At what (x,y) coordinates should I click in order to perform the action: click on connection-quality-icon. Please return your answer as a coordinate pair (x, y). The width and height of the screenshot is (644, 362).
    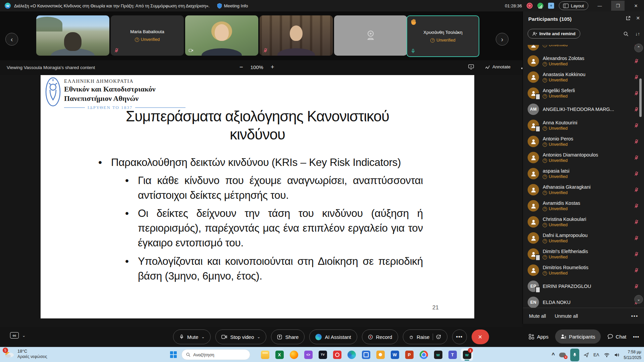
    Looking at the image, I should click on (540, 6).